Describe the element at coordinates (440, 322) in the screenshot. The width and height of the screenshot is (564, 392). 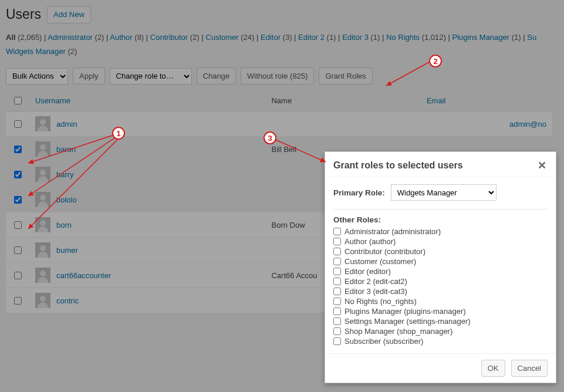
I see `role-option: Settings Manager (settings-manager)` at that location.